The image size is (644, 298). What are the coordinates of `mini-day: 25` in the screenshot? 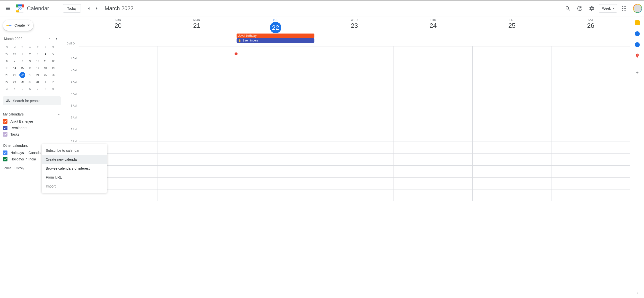 It's located at (46, 75).